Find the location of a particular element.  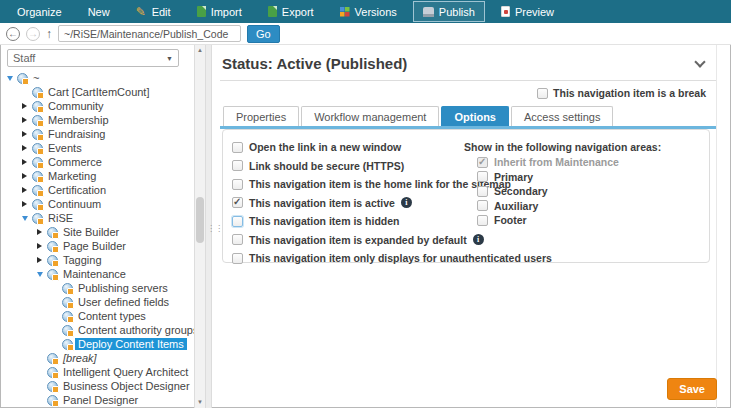

tree-item-label: Page Builder is located at coordinates (94, 246).